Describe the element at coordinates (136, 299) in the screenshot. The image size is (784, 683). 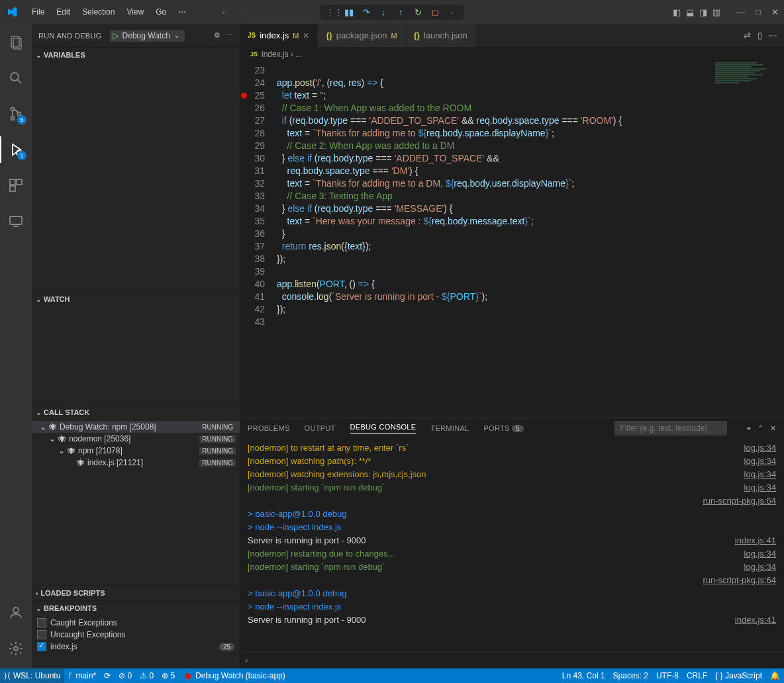
I see `section-watch-header: ⌄WATCH` at that location.